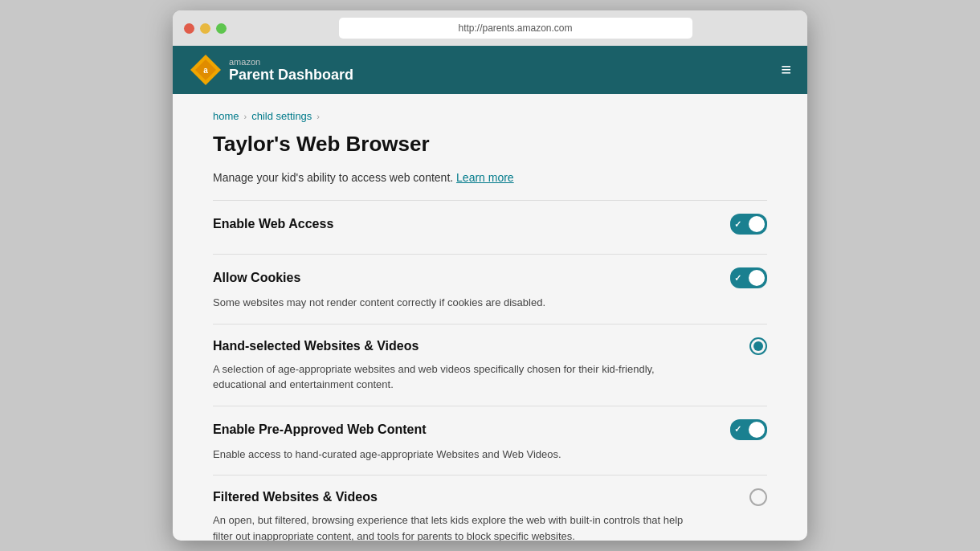 This screenshot has height=551, width=980. Describe the element at coordinates (454, 527) in the screenshot. I see `filtered-desc: An open, but filtered, browsing experien…` at that location.